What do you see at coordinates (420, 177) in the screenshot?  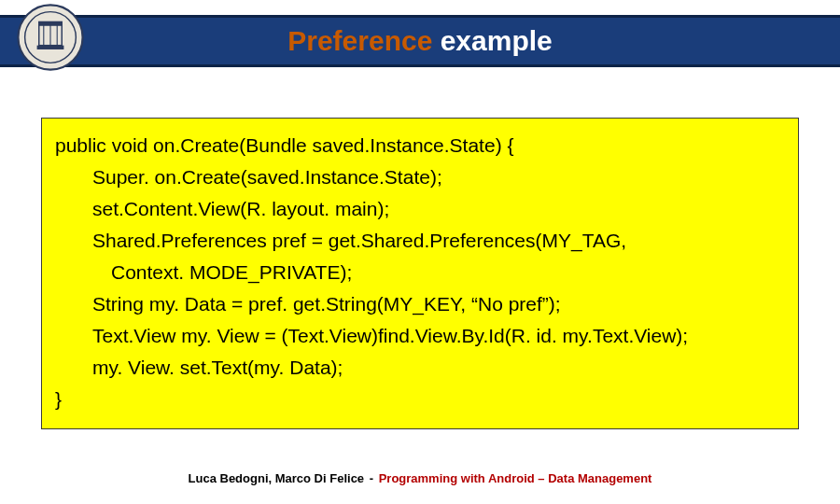 I see `code-line: Super. on.Create(saved.Instance.State);` at bounding box center [420, 177].